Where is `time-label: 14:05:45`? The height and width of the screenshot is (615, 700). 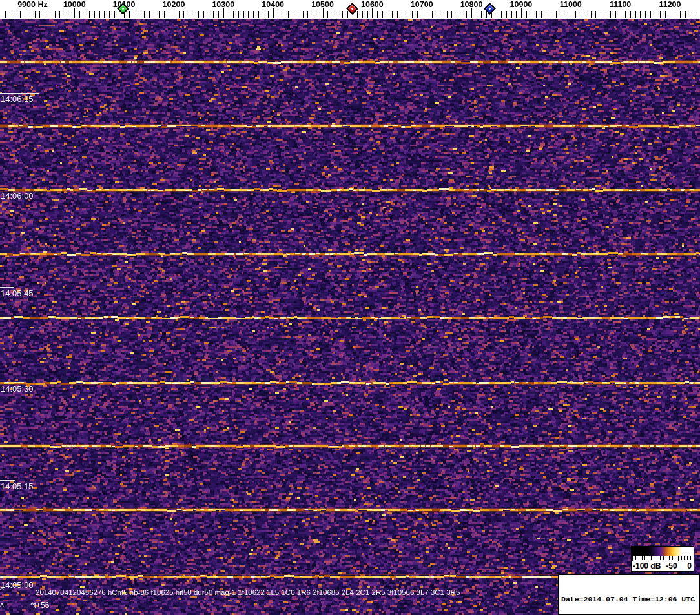
time-label: 14:05:45 is located at coordinates (17, 293).